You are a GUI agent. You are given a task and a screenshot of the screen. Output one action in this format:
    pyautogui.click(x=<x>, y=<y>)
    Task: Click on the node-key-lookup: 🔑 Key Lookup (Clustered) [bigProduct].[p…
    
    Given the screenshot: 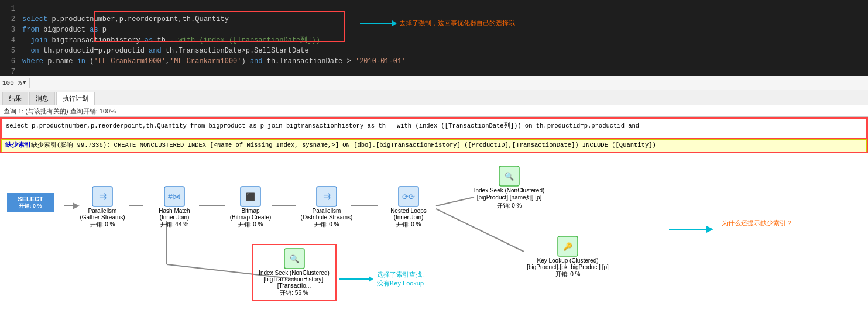 What is the action you would take?
    pyautogui.click(x=568, y=257)
    